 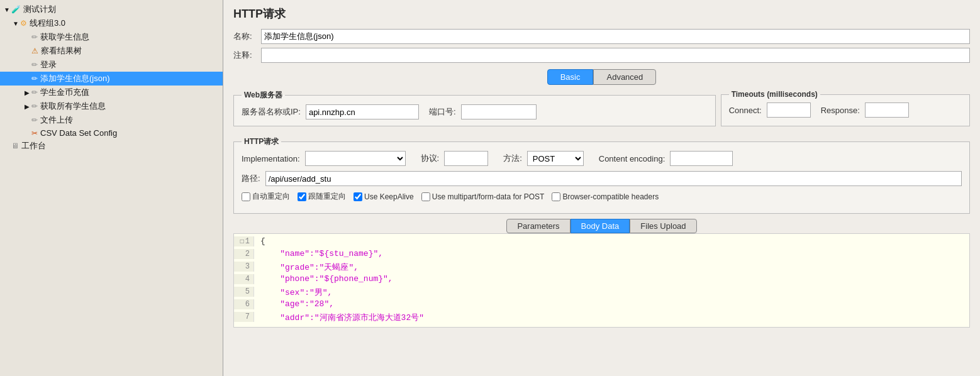 I want to click on code-line-6: 6 "age":"28",, so click(x=601, y=306).